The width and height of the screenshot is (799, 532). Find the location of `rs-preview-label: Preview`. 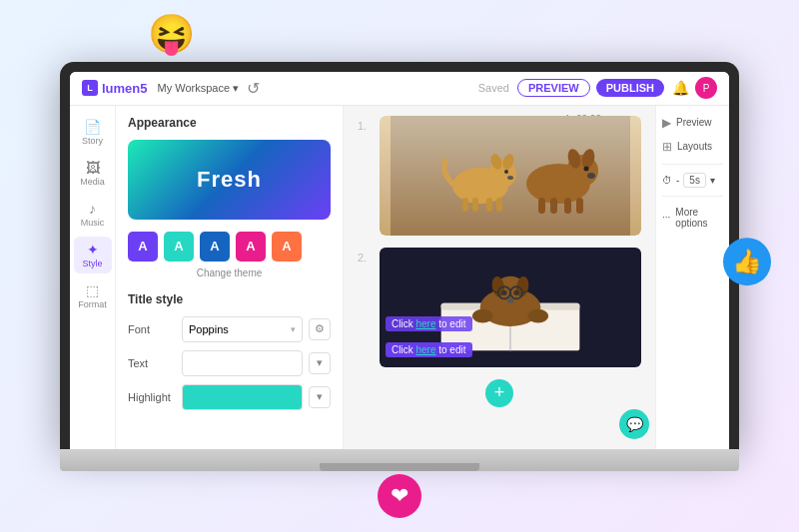

rs-preview-label: Preview is located at coordinates (694, 122).